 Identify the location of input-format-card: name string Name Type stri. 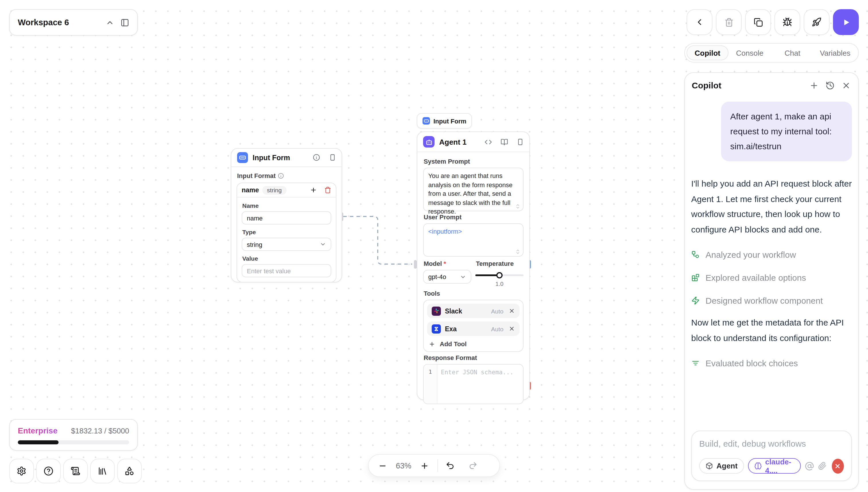
(287, 232).